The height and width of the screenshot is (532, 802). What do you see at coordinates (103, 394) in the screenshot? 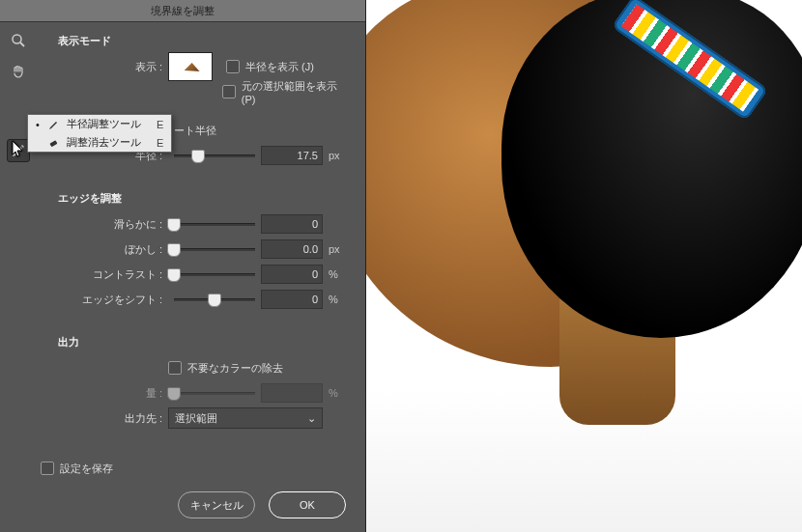
I see `amount-label: 量 :` at bounding box center [103, 394].